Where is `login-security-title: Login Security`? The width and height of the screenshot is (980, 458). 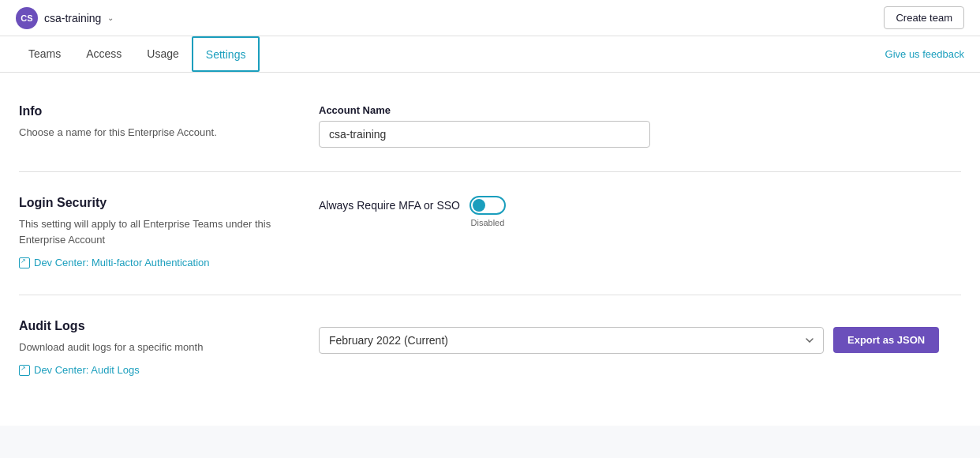
login-security-title: Login Security is located at coordinates (153, 203).